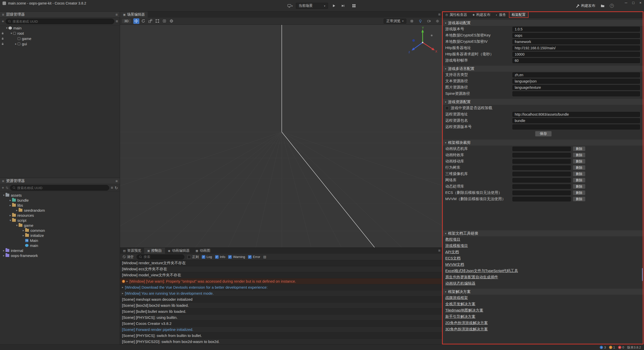 The image size is (644, 350). Describe the element at coordinates (543, 258) in the screenshot. I see `doc-link: ECS文档` at that location.